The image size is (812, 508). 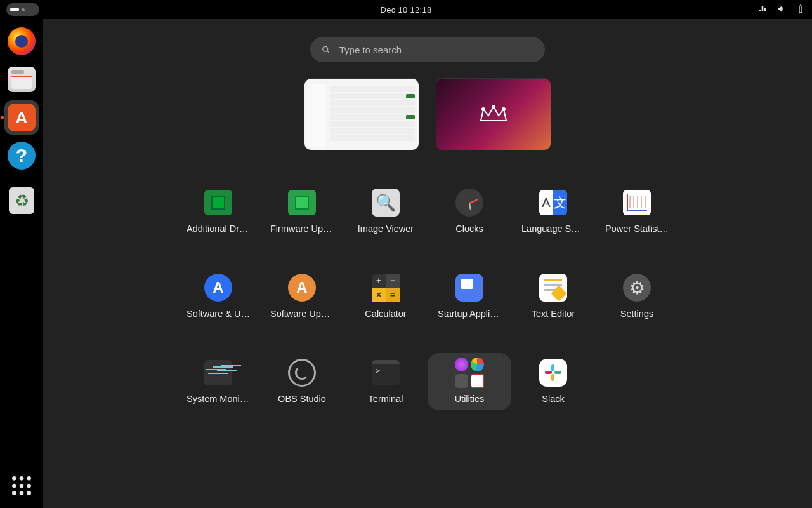 What do you see at coordinates (469, 229) in the screenshot?
I see `app-label: Clocks` at bounding box center [469, 229].